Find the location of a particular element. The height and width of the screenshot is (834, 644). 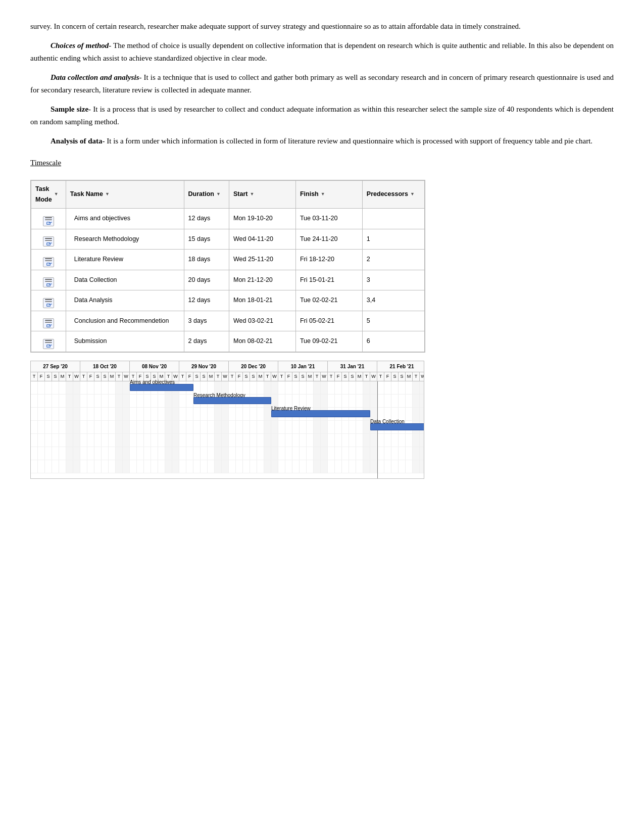

start-cell: Wed 25-11-20 is located at coordinates (262, 260).